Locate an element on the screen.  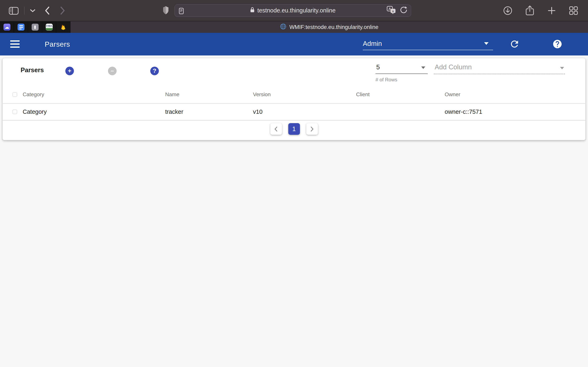
downloads-icon is located at coordinates (508, 11).